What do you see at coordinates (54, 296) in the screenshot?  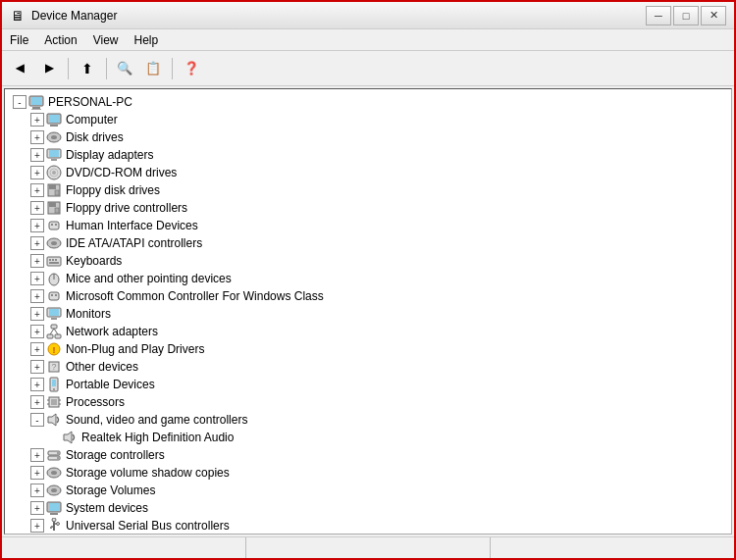 I see `ms-icon` at bounding box center [54, 296].